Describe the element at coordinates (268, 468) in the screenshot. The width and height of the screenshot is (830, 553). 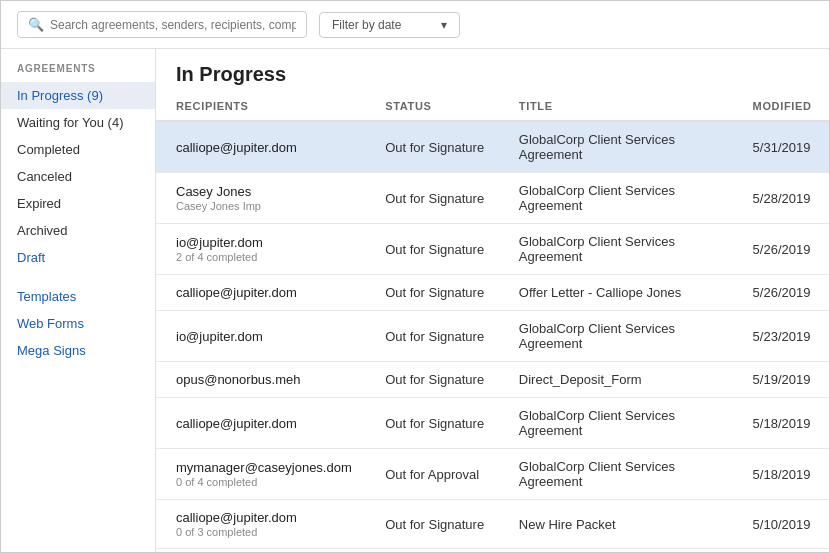
I see `recipient-name: mymanager@caseyjones.dom` at that location.